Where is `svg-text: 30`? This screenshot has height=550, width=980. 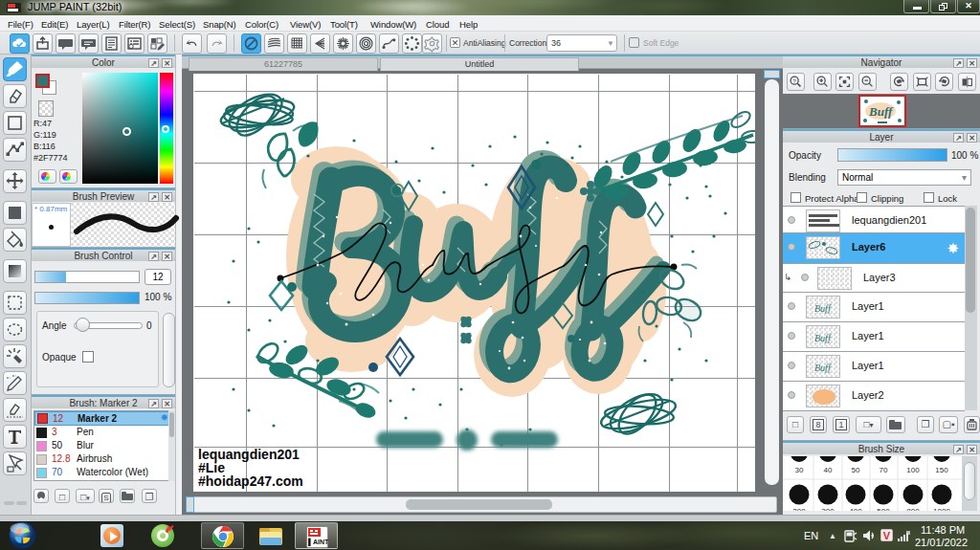 svg-text: 30 is located at coordinates (800, 471).